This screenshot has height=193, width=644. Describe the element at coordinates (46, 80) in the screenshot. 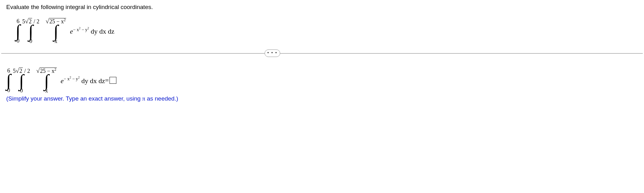

I see `inner-integral-ans: √25 − x2 ∫ x` at that location.